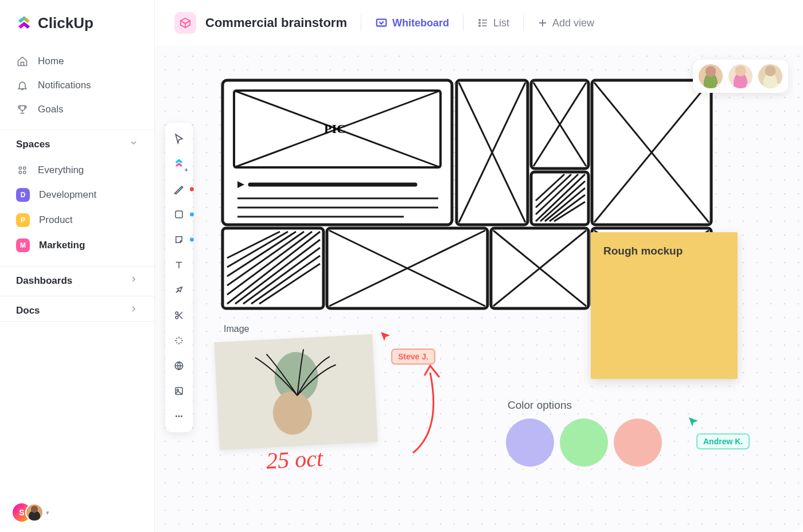  What do you see at coordinates (179, 341) in the screenshot?
I see `tool-magic` at bounding box center [179, 341].